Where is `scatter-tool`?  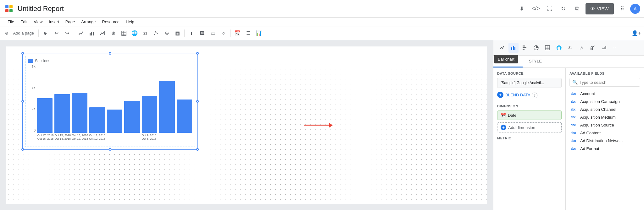
scatter-tool is located at coordinates (156, 33).